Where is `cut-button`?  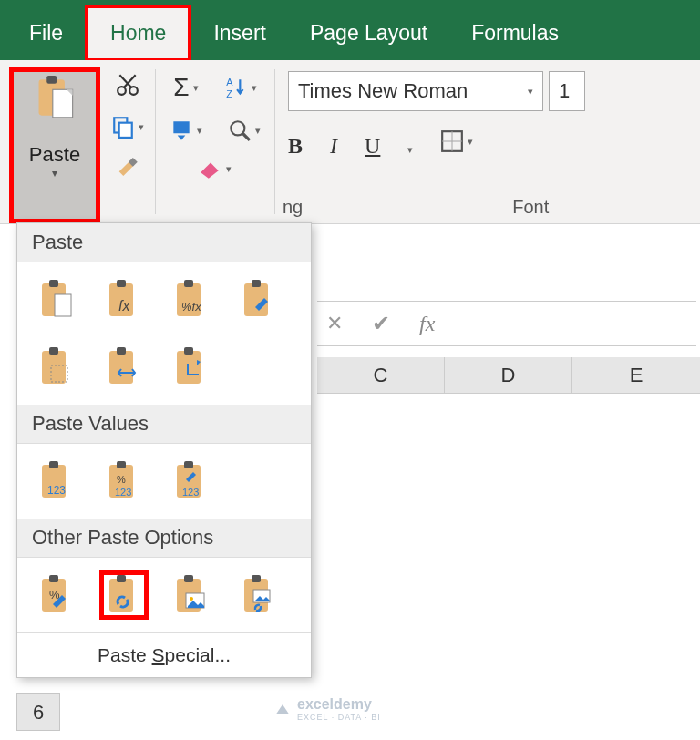
cut-button is located at coordinates (128, 85).